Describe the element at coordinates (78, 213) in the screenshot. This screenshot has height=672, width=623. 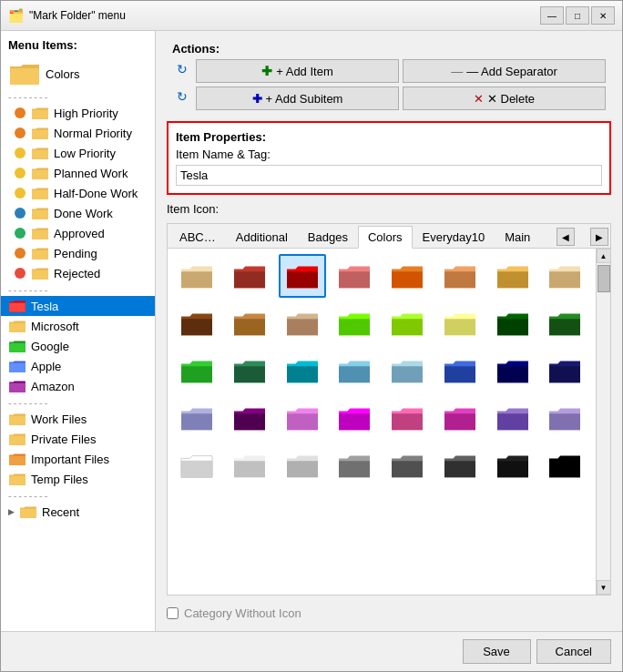
I see `sidebar-item-done-work: Done Work` at that location.